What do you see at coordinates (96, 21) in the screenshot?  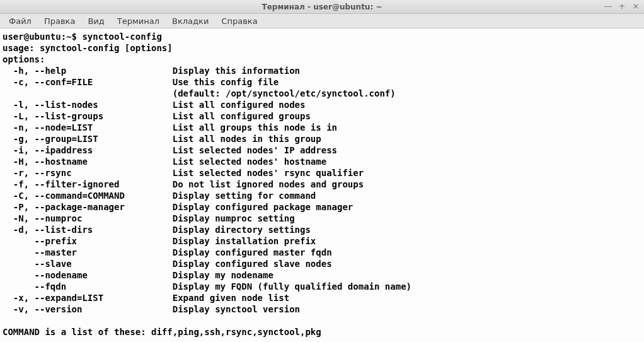 I see `menu-view: Вид` at bounding box center [96, 21].